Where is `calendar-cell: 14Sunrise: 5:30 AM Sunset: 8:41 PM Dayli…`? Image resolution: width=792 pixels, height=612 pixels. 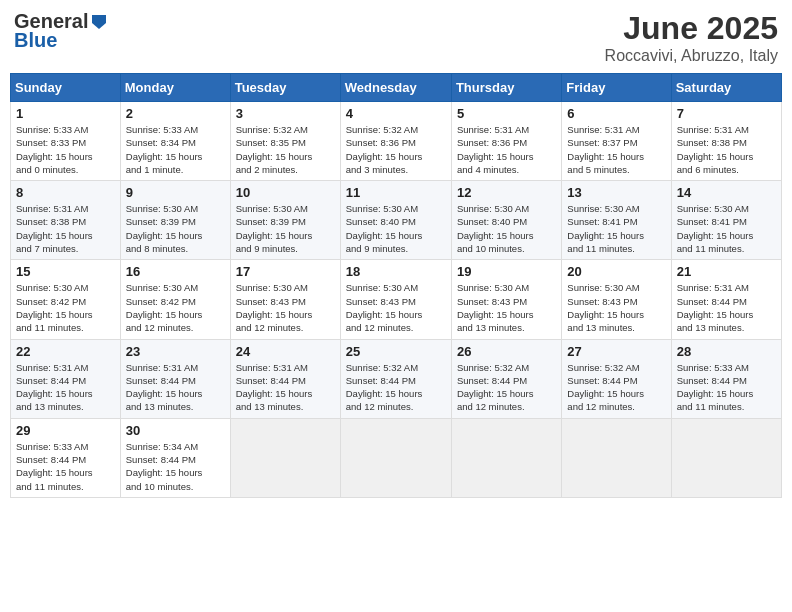 calendar-cell: 14Sunrise: 5:30 AM Sunset: 8:41 PM Dayli… is located at coordinates (726, 220).